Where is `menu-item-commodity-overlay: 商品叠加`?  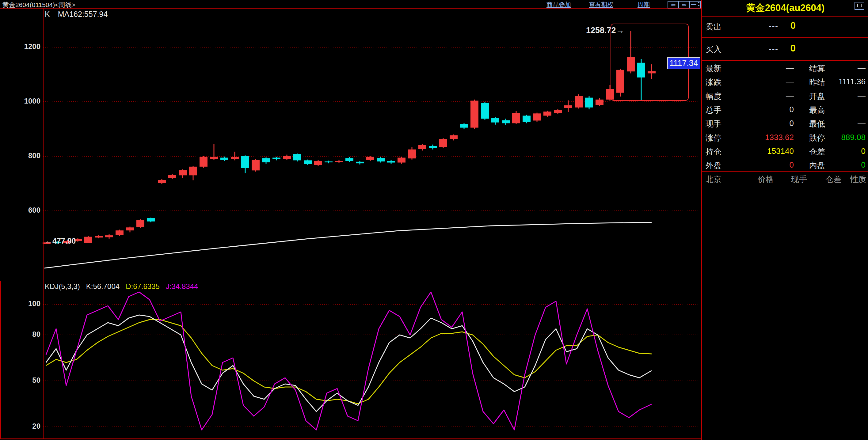 menu-item-commodity-overlay: 商品叠加 is located at coordinates (559, 5).